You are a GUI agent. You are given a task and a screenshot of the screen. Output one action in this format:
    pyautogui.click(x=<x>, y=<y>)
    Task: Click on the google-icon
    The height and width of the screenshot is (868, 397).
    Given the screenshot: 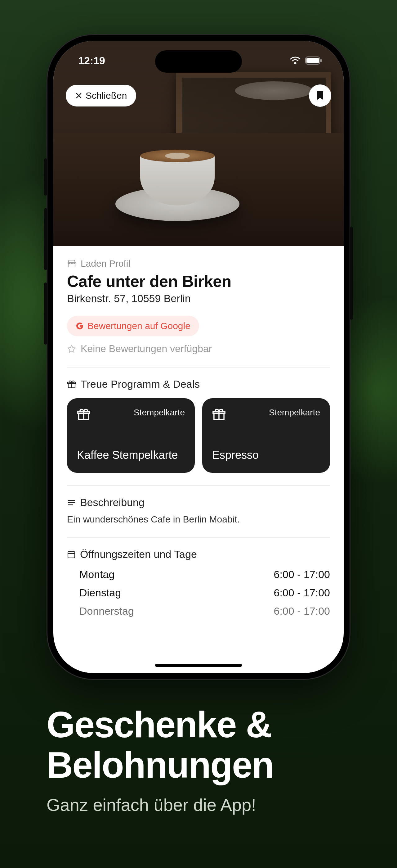 What is the action you would take?
    pyautogui.click(x=80, y=326)
    